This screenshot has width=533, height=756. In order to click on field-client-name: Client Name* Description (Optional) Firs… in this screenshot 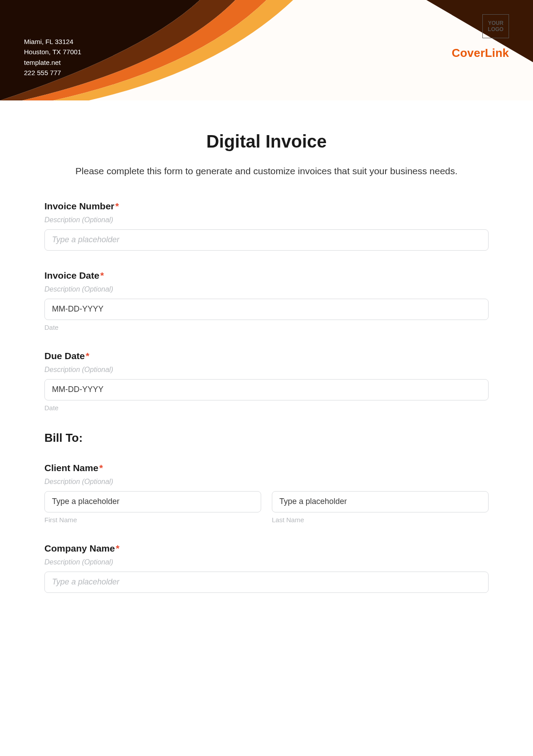, I will do `click(266, 493)`.